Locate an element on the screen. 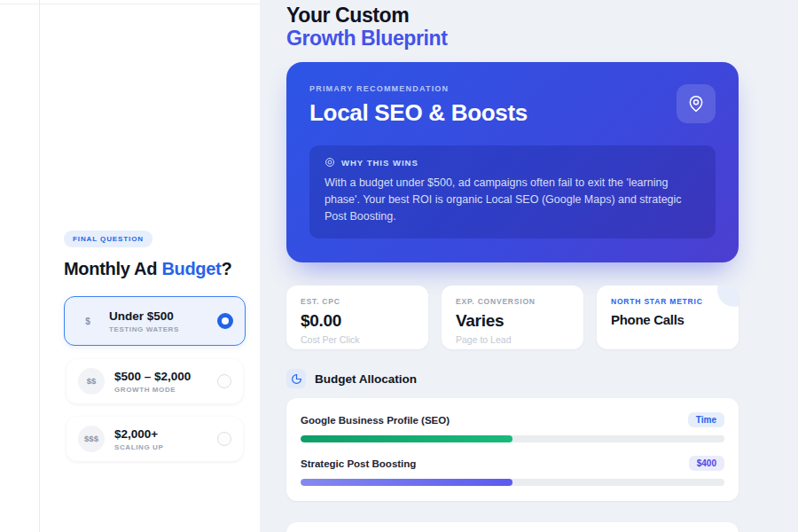 The image size is (798, 532). why-label: WHY THIS WINS is located at coordinates (379, 163).